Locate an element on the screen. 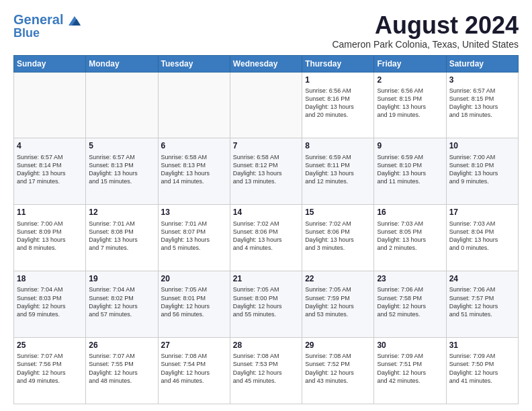 The width and height of the screenshot is (532, 411). day-number: 24 is located at coordinates (482, 279).